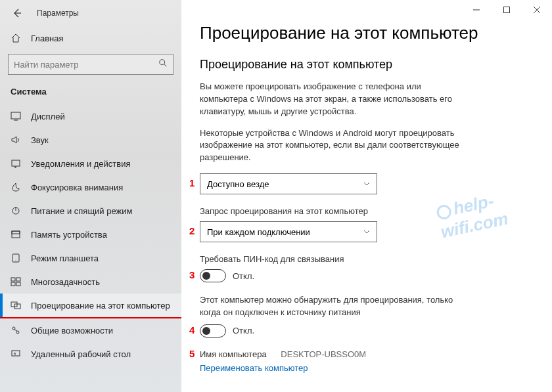 This screenshot has width=552, height=392. I want to click on sidebar-item-label: Дисплей, so click(48, 117).